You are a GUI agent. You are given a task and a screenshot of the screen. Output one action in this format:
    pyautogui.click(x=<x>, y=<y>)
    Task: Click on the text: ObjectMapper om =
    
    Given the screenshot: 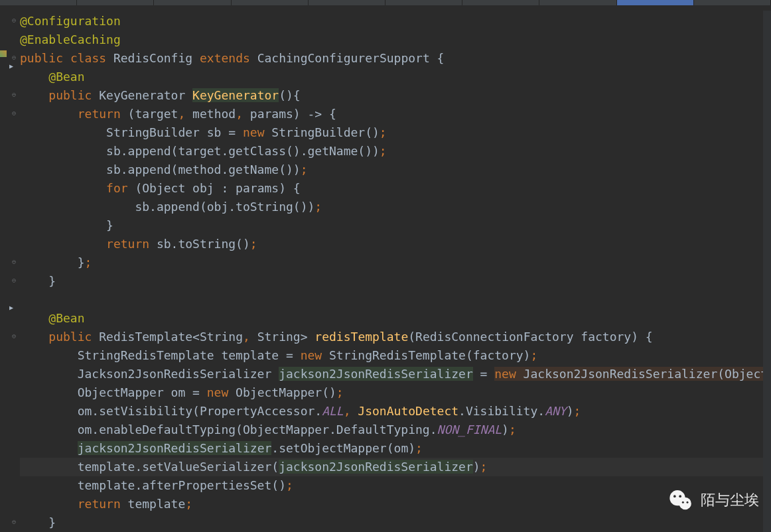 What is the action you would take?
    pyautogui.click(x=113, y=393)
    